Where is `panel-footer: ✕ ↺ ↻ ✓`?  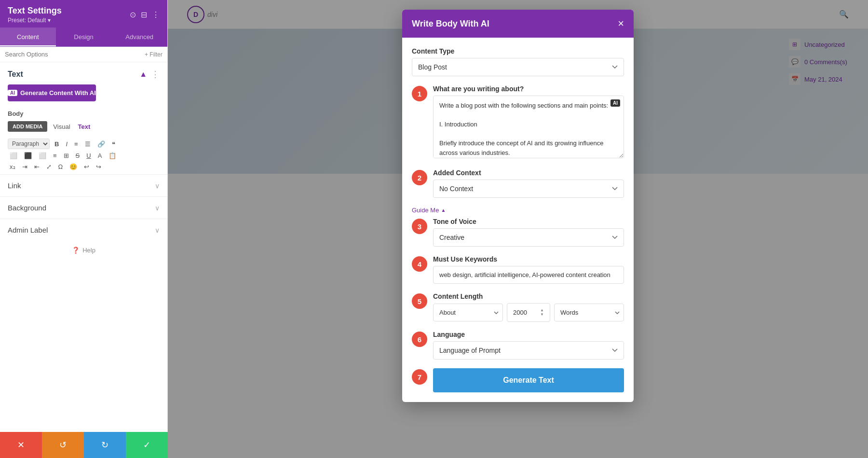
panel-footer: ✕ ↺ ↻ ✓ is located at coordinates (84, 445).